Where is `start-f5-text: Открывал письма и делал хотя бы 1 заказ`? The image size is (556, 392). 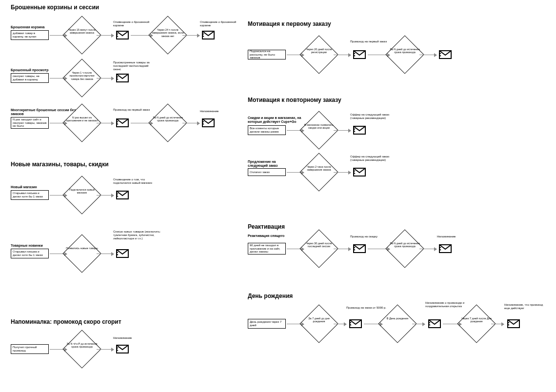
start-f5-text: Открывал письма и делал хотя бы 1 заказ is located at coordinates (30, 254).